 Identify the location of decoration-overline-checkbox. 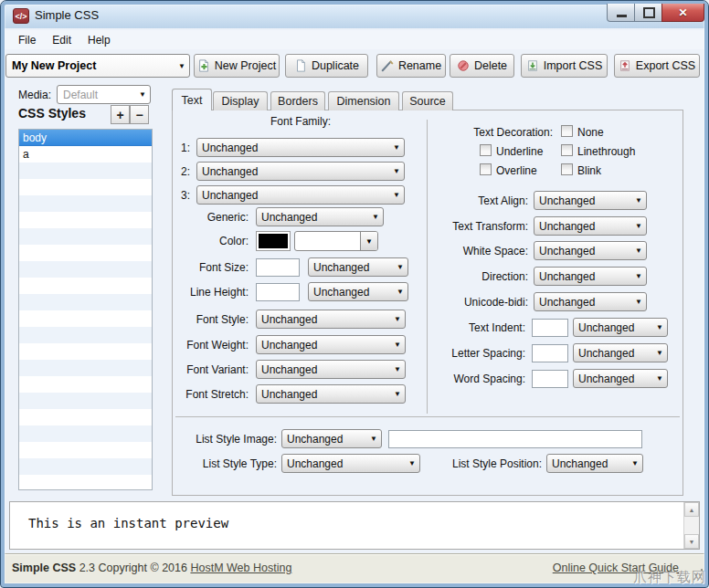
(486, 170).